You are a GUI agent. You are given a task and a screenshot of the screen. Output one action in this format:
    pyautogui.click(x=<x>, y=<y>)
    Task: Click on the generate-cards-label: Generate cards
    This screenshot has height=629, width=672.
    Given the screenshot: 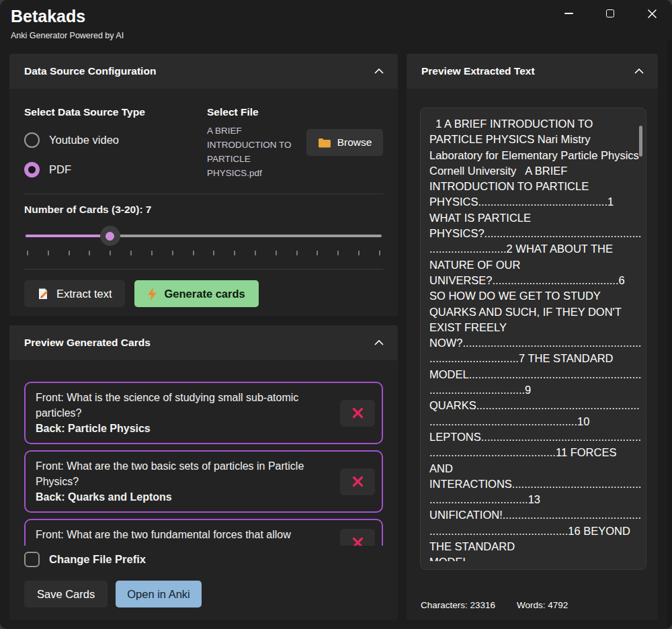 What is the action you would take?
    pyautogui.click(x=205, y=294)
    